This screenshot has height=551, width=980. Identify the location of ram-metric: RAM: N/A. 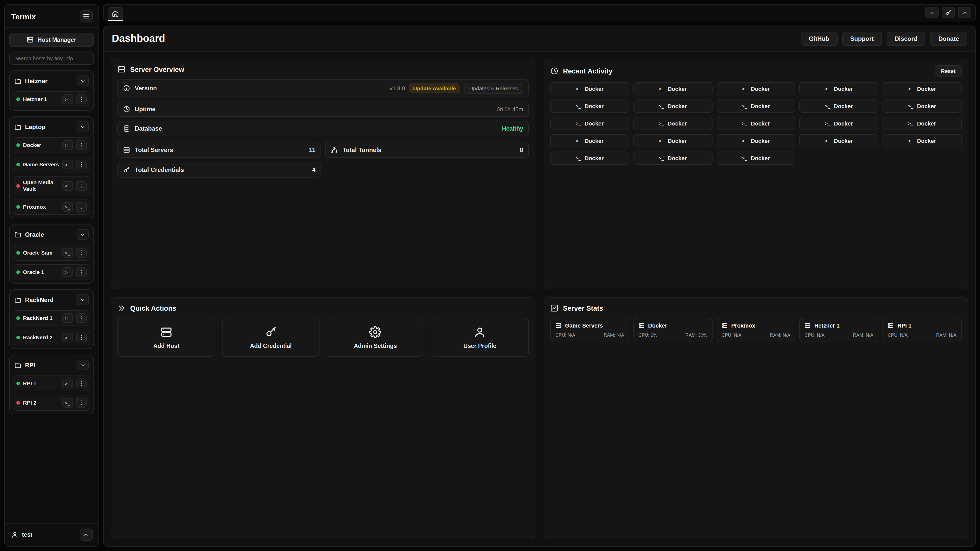
(614, 335).